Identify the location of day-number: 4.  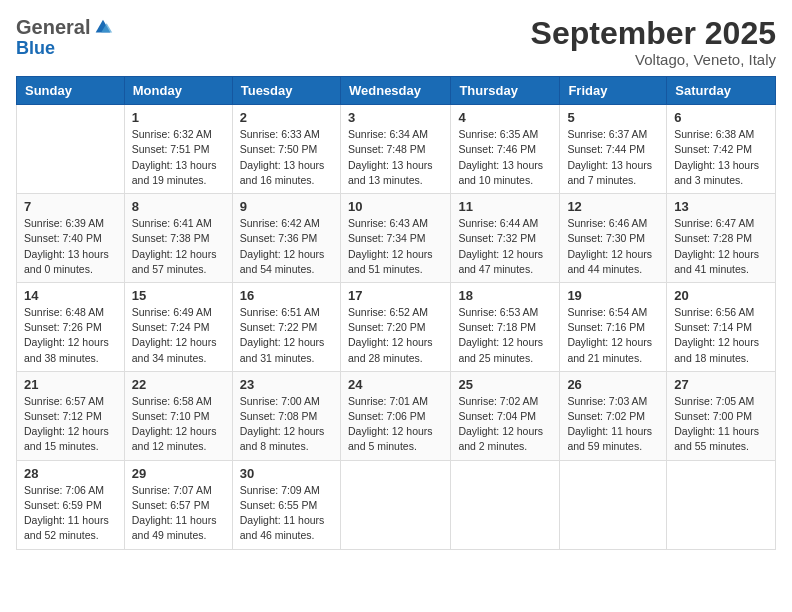
(505, 118).